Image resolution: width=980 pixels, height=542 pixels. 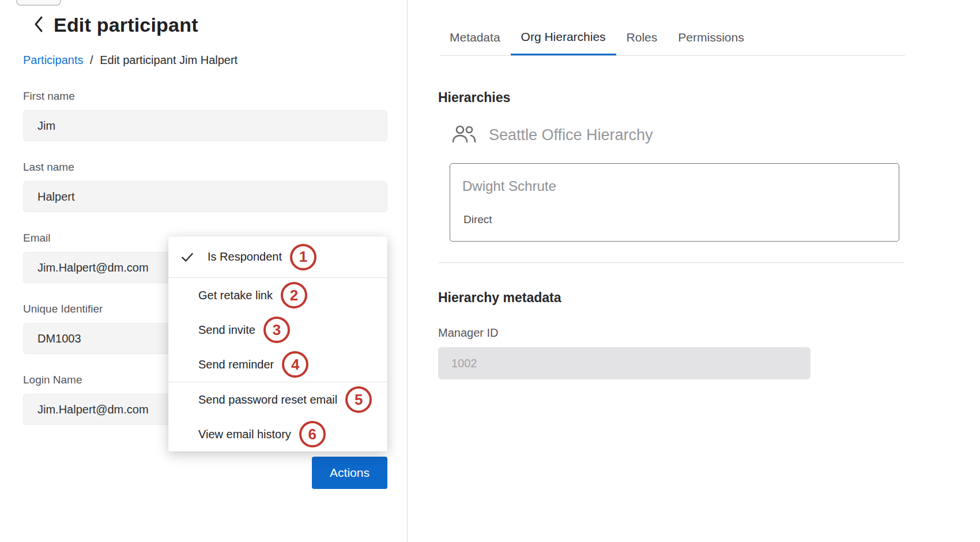 What do you see at coordinates (571, 135) in the screenshot?
I see `hierarchy-name: Seattle Office Hierarchy` at bounding box center [571, 135].